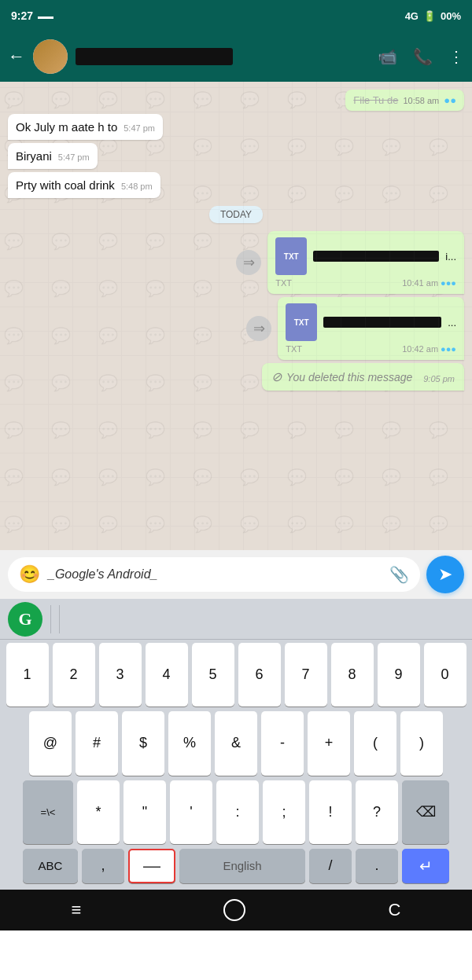 This screenshot has width=472, height=980. What do you see at coordinates (330, 813) in the screenshot?
I see `key-exclaim: !` at bounding box center [330, 813].